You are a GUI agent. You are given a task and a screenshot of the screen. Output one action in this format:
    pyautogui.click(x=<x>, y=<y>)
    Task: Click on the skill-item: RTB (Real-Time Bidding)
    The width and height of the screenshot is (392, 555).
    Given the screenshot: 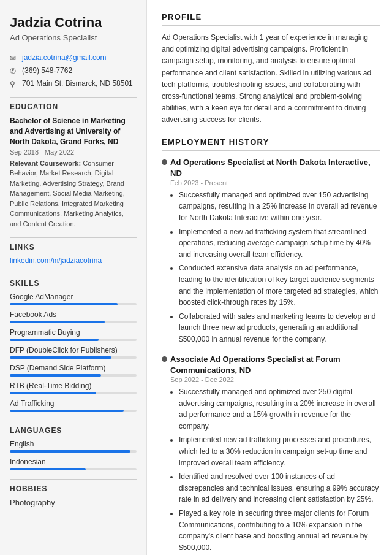 What is the action you would take?
    pyautogui.click(x=74, y=388)
    